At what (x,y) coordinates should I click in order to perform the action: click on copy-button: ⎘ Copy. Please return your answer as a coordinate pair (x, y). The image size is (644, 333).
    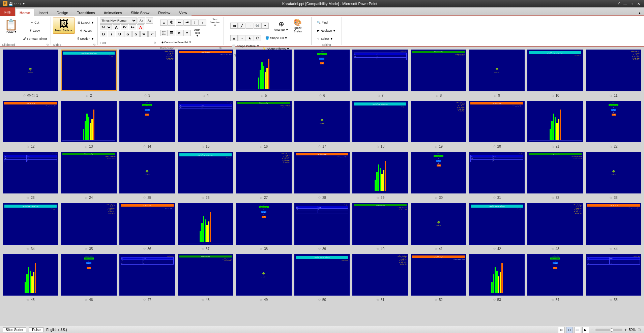
    Looking at the image, I should click on (35, 31).